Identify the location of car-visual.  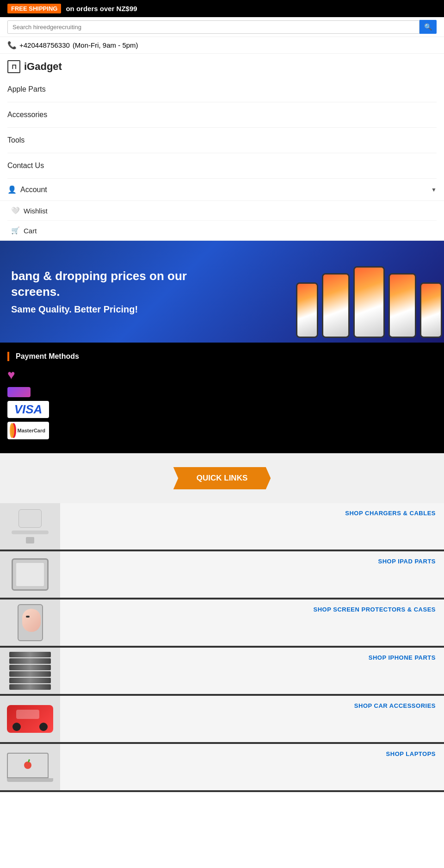
(30, 719).